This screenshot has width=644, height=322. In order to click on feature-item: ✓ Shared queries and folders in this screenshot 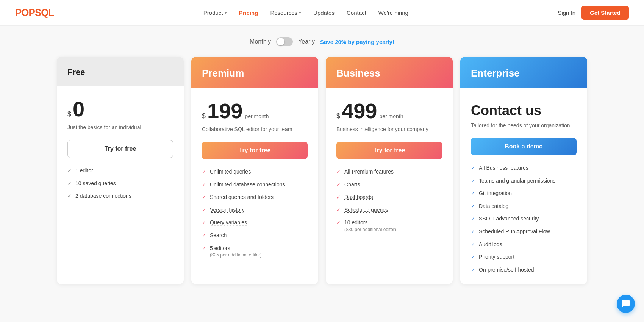, I will do `click(255, 197)`.